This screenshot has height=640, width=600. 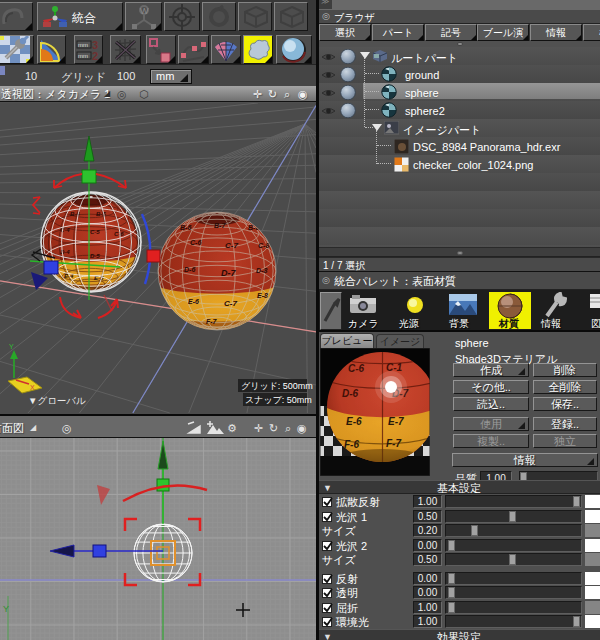 I want to click on svg-text: グリッド: 500mm, so click(x=277, y=386).